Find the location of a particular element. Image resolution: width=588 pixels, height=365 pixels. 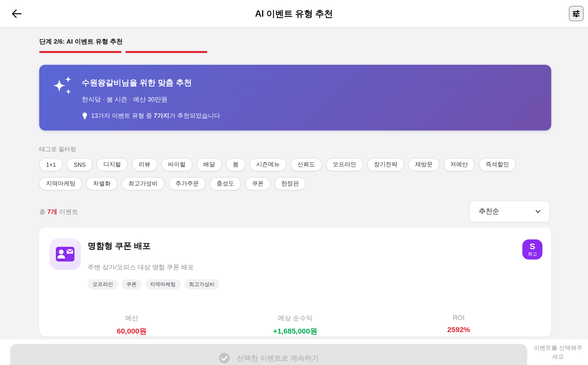

filter-tag-chip: 시즌메뉴 is located at coordinates (268, 165).